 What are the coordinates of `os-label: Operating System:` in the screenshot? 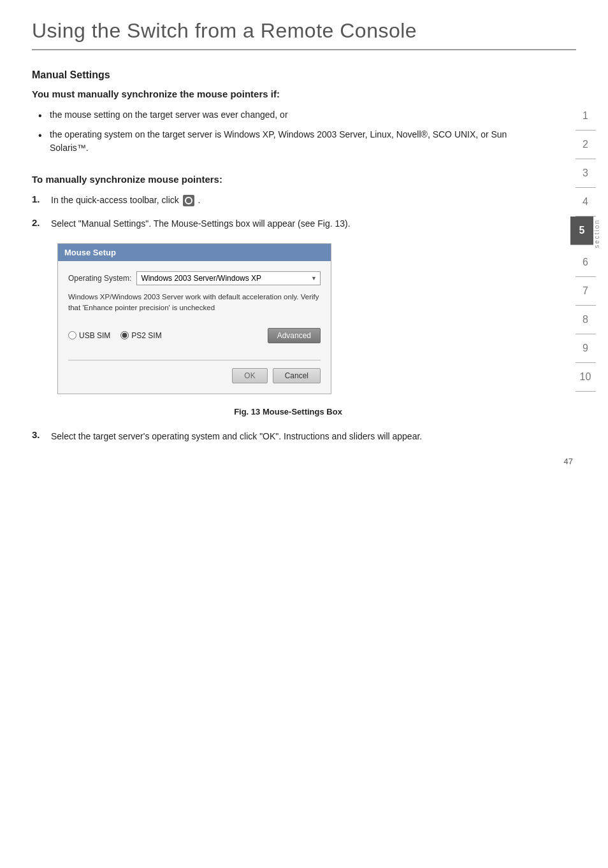 It's located at (99, 278).